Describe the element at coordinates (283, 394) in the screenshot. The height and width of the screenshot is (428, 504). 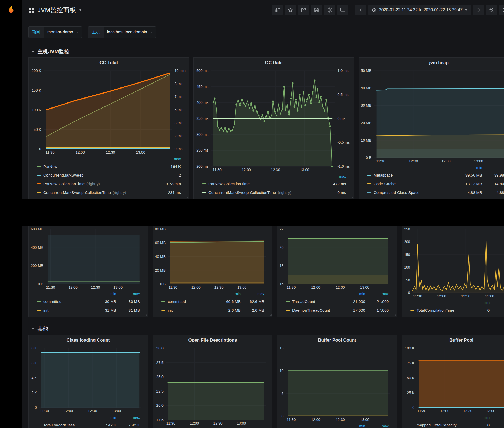
I see `svg-text: 5` at that location.